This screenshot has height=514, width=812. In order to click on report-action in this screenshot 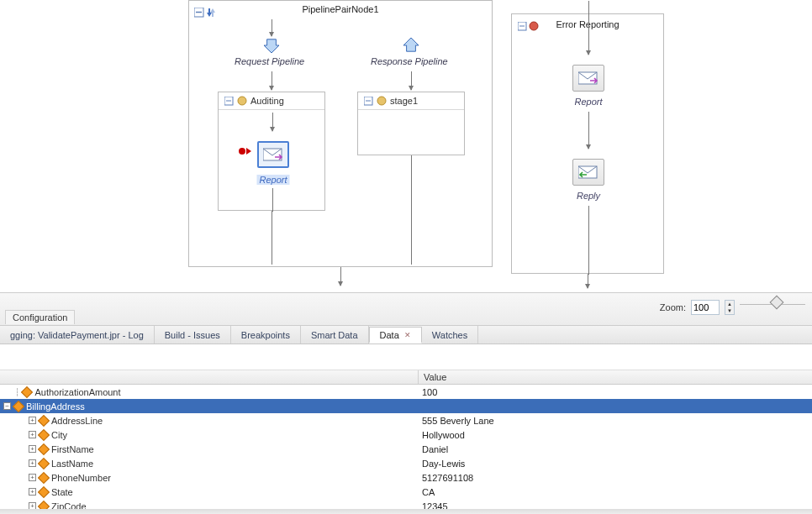, I will do `click(273, 155)`.